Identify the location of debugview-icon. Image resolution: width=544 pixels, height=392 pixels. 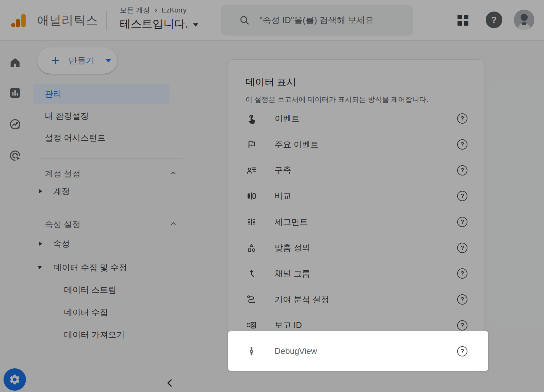
(251, 351).